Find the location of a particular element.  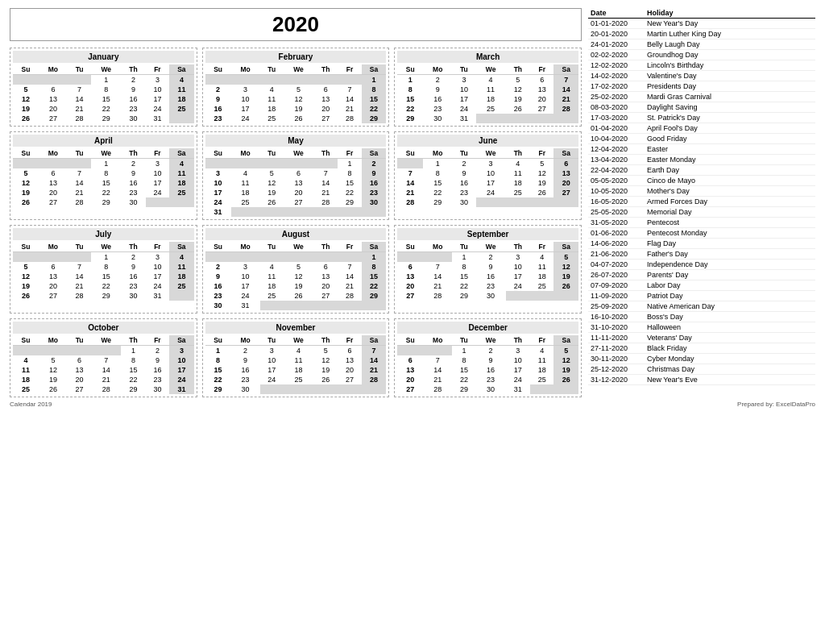

month-block-july: JulySuMoTuWeThFrSa1234567891011121314151… is located at coordinates (103, 269).